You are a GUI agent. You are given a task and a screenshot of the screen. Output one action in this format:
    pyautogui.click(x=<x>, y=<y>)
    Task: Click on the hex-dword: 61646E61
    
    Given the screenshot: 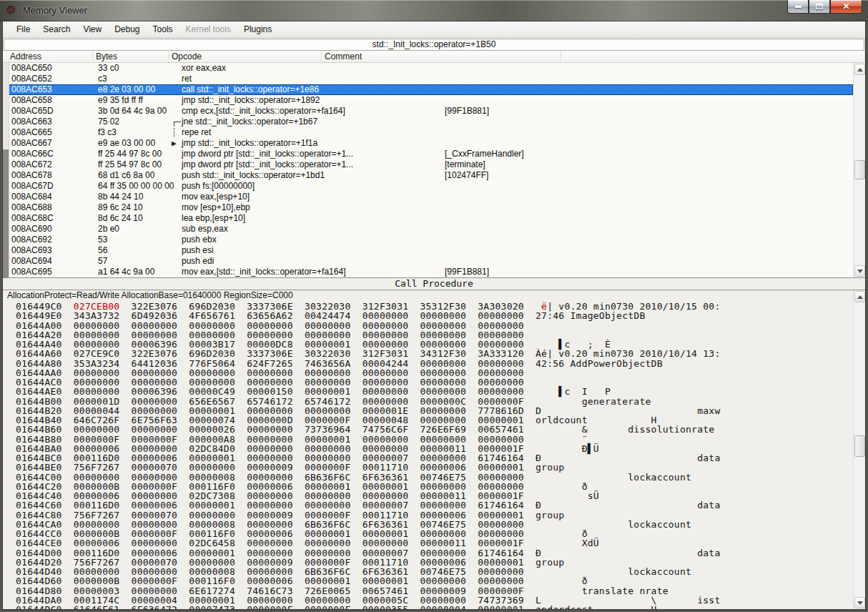 What is the action you would take?
    pyautogui.click(x=97, y=606)
    